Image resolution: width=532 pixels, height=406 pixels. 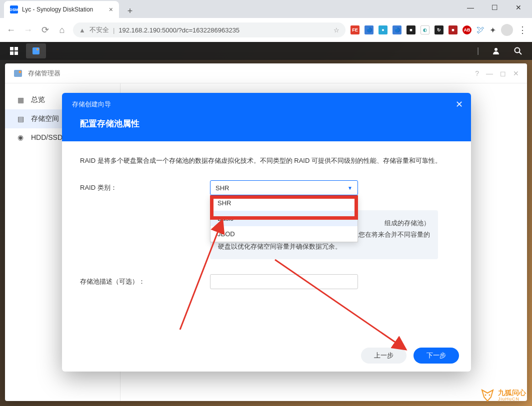 What do you see at coordinates (266, 21) in the screenshot?
I see `browser-chrome: DSM Lyc - Synology DiskStation × + — ☐ ✕…` at bounding box center [266, 21].